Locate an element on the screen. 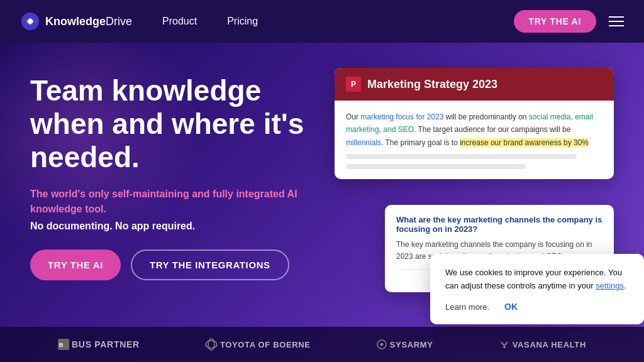 The height and width of the screenshot is (362, 644). doc-text-3: . The target audience for our campaigns … is located at coordinates (492, 129).